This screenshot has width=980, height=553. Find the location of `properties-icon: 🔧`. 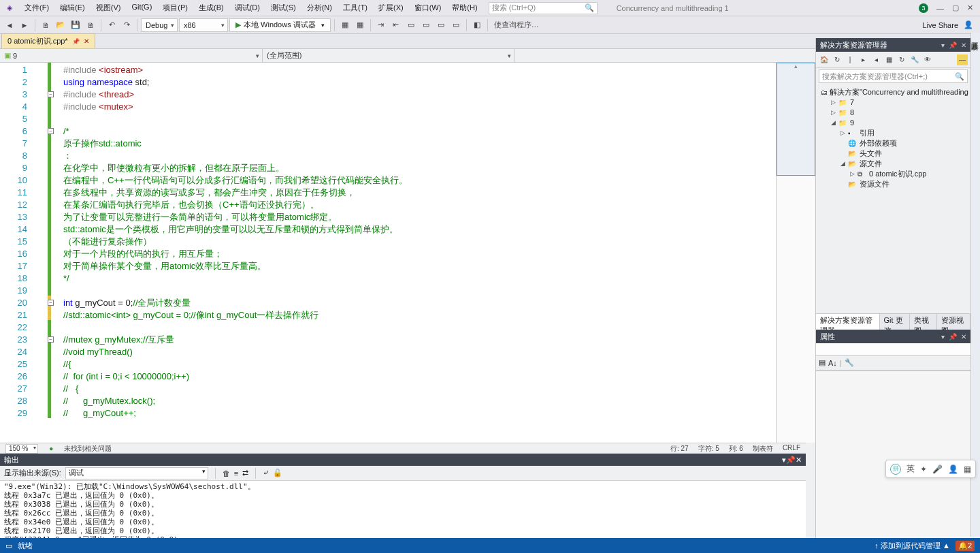

properties-icon: 🔧 is located at coordinates (915, 60).